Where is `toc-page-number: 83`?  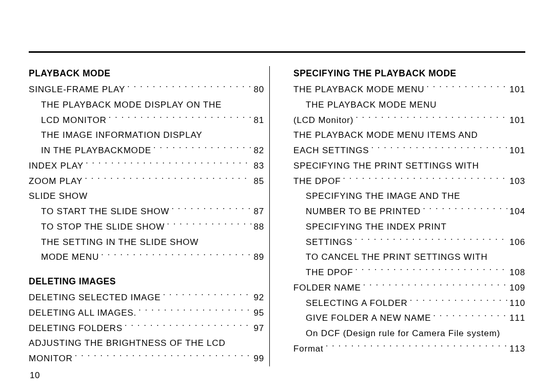
toc-page-number: 83 is located at coordinates (259, 166).